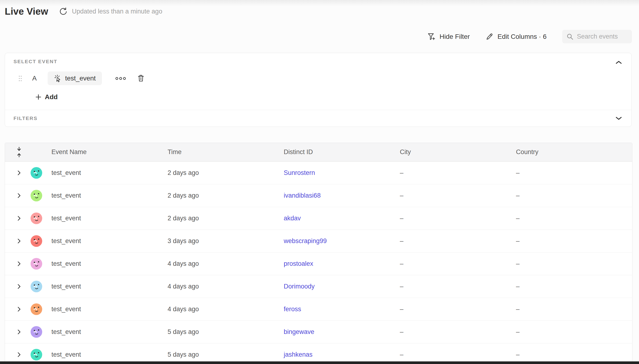 The height and width of the screenshot is (364, 639). I want to click on chevron-down-icon, so click(619, 118).